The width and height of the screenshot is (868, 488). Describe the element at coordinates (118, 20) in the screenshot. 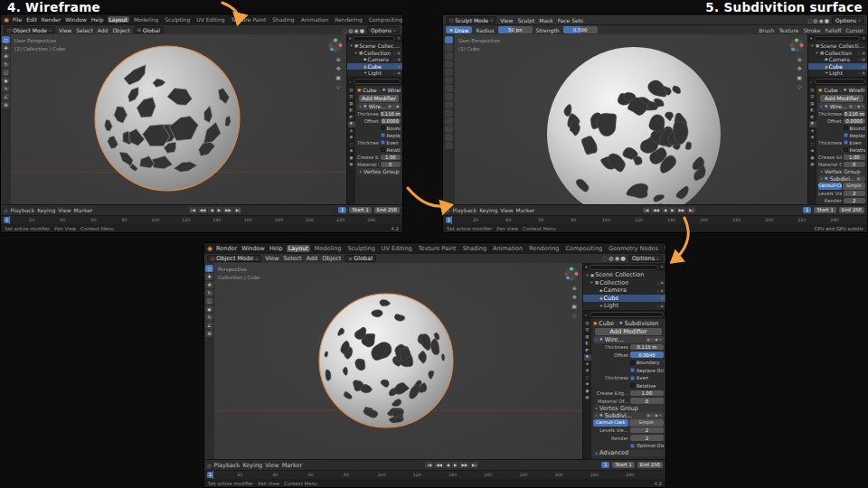

I see `workspace-tab-layout: Layout` at that location.